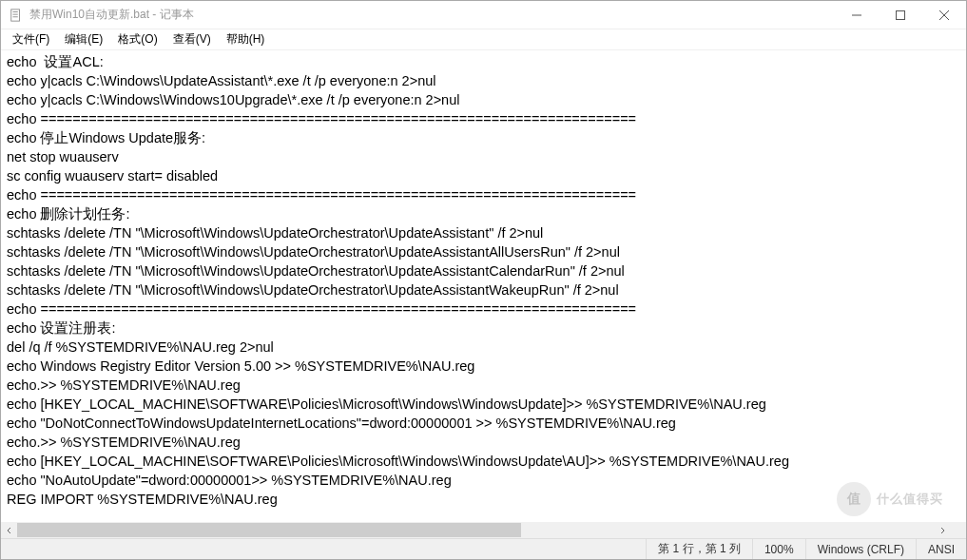  Describe the element at coordinates (245, 40) in the screenshot. I see `menu-help: 帮助(H)` at that location.